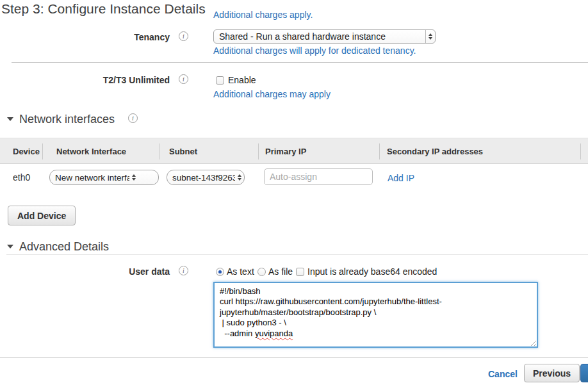  What do you see at coordinates (220, 272) in the screenshot?
I see `as-text-radio` at bounding box center [220, 272].